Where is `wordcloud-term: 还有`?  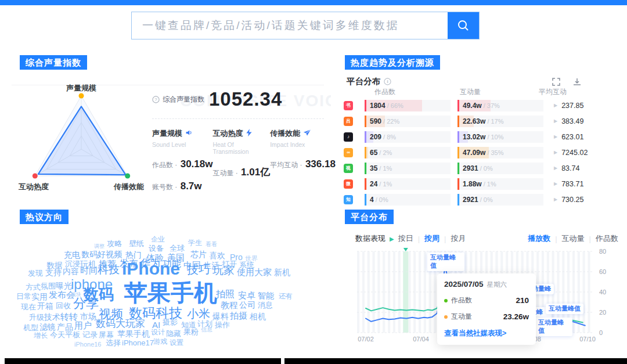
wordcloud-term: 还有 is located at coordinates (286, 296).